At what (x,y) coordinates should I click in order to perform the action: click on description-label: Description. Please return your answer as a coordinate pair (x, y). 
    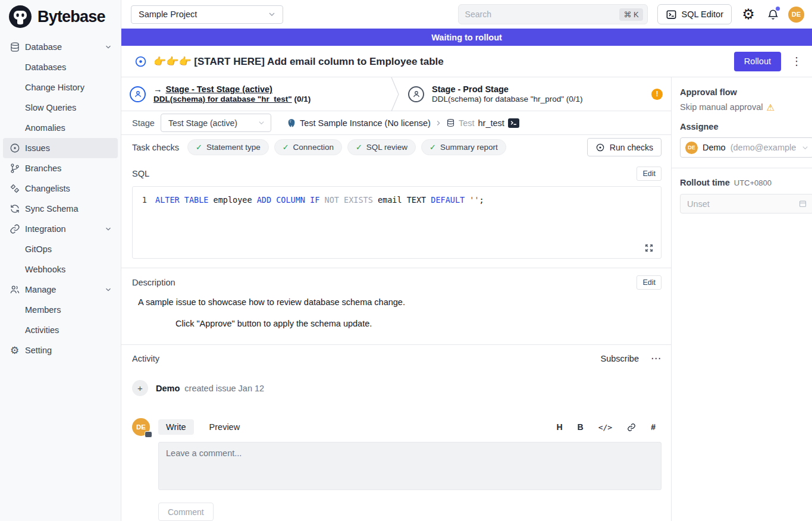
    Looking at the image, I should click on (153, 283).